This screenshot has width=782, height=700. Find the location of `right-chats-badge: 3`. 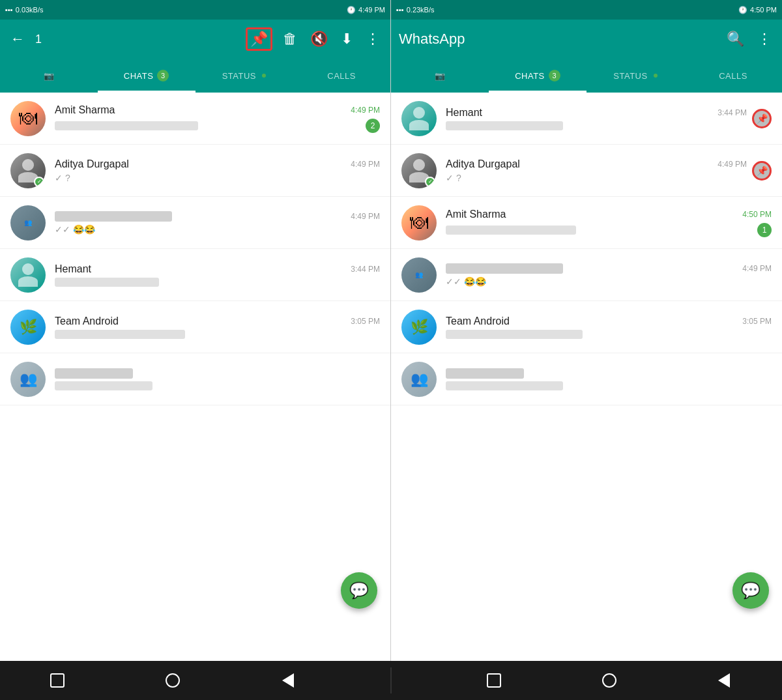

right-chats-badge: 3 is located at coordinates (555, 76).